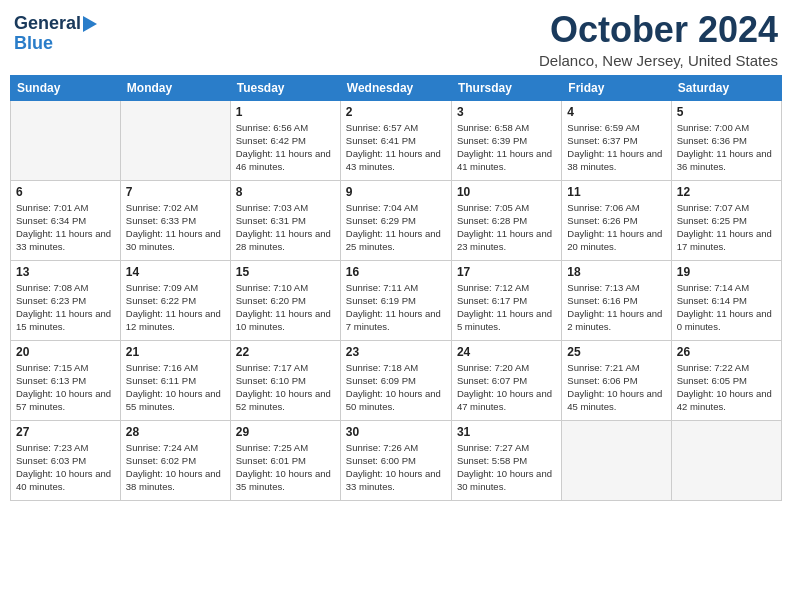  What do you see at coordinates (506, 460) in the screenshot?
I see `day-cell: 31Sunrise: 7:27 AM Sunset: 5:58 PM Dayli…` at bounding box center [506, 460].